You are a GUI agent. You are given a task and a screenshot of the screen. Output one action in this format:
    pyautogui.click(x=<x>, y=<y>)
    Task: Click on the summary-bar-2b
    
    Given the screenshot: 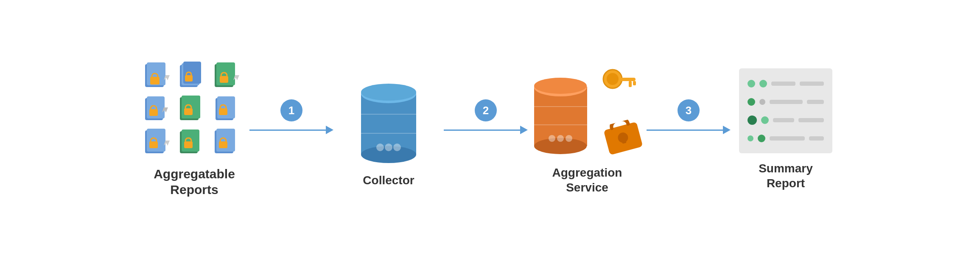 What is the action you would take?
    pyautogui.click(x=815, y=102)
    